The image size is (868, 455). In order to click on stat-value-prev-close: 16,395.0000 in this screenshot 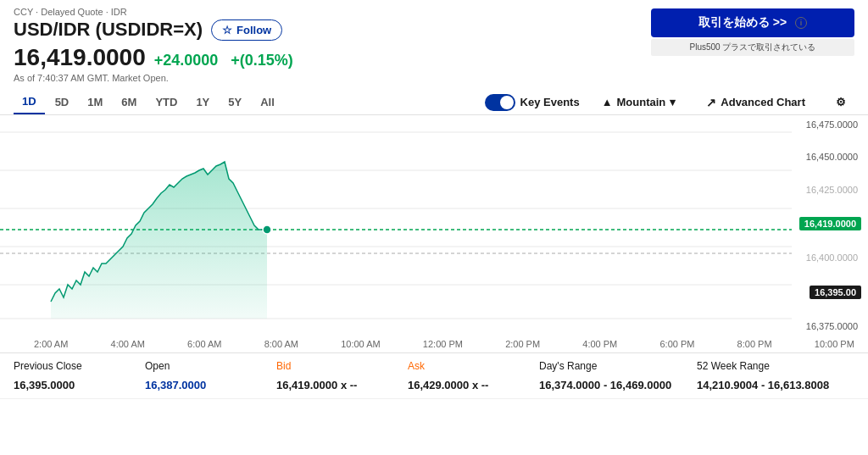, I will do `click(44, 385)`.